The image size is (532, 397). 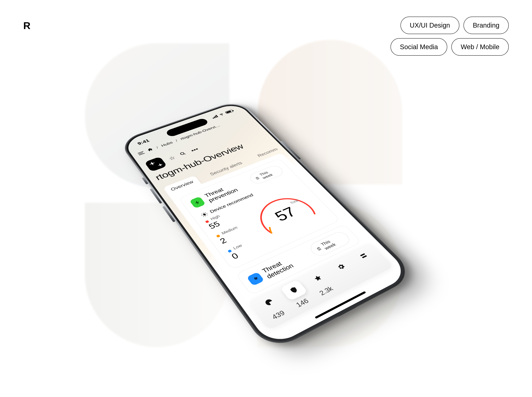 What do you see at coordinates (299, 260) in the screenshot?
I see `threat-detection-card: Threat detection 🗓 This week` at bounding box center [299, 260].